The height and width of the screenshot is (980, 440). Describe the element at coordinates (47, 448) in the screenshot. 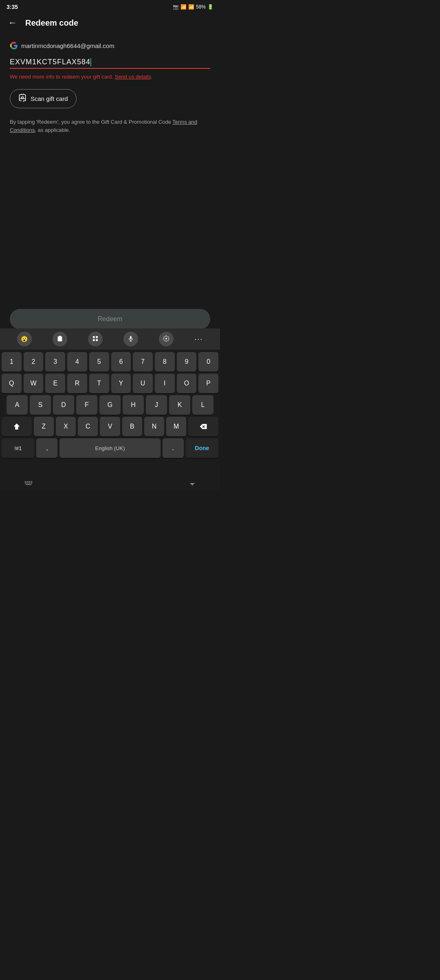

I see `comma-button: ,` at that location.